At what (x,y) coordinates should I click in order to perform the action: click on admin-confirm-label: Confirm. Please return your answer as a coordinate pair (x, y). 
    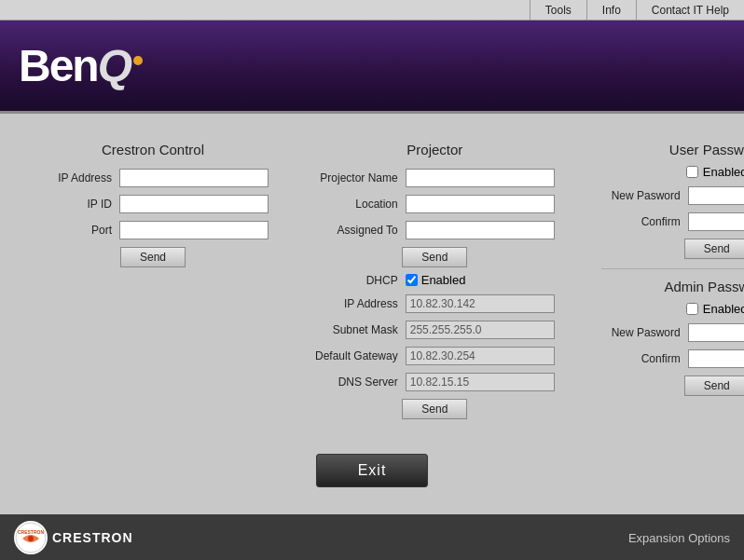
    Looking at the image, I should click on (641, 359).